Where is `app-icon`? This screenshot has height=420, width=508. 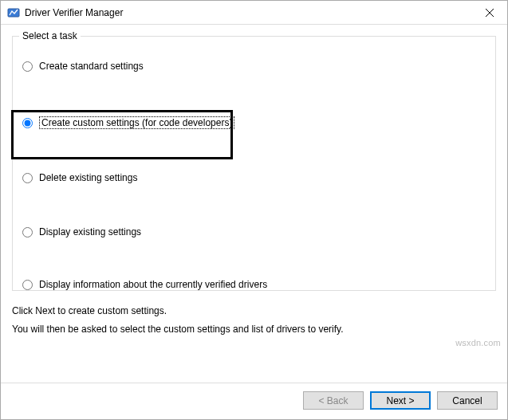
app-icon is located at coordinates (14, 13).